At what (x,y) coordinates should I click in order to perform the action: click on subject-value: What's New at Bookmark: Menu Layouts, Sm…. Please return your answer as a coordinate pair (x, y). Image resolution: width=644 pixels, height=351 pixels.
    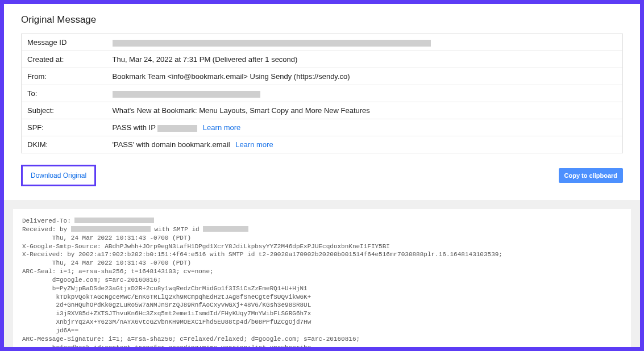
    Looking at the image, I should click on (365, 111).